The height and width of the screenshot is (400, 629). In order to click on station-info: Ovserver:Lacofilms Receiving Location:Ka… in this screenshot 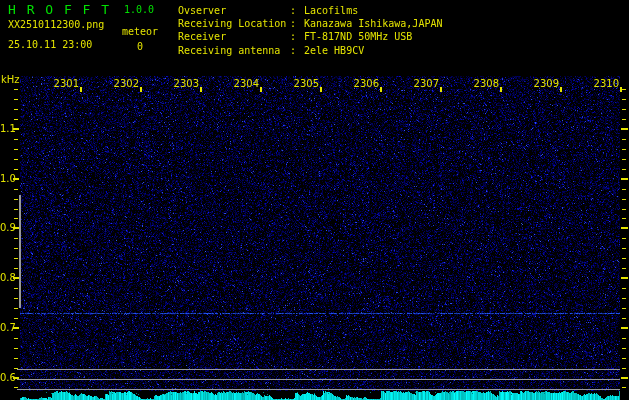, I will do `click(310, 30)`.